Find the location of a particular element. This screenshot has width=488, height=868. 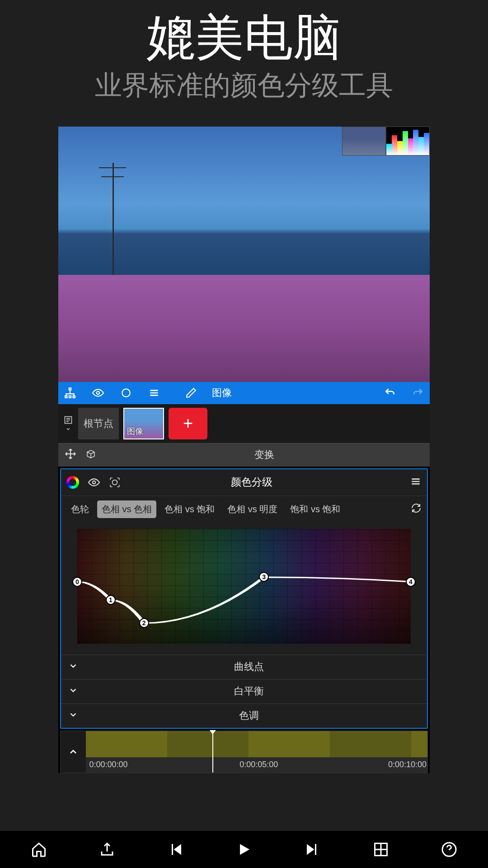

cube-icon is located at coordinates (91, 455).